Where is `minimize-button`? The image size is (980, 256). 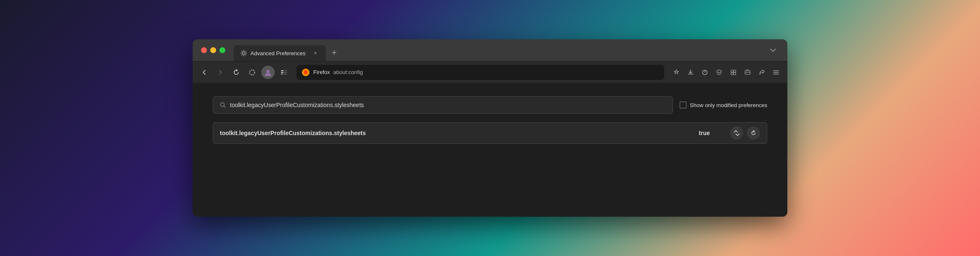
minimize-button is located at coordinates (213, 50).